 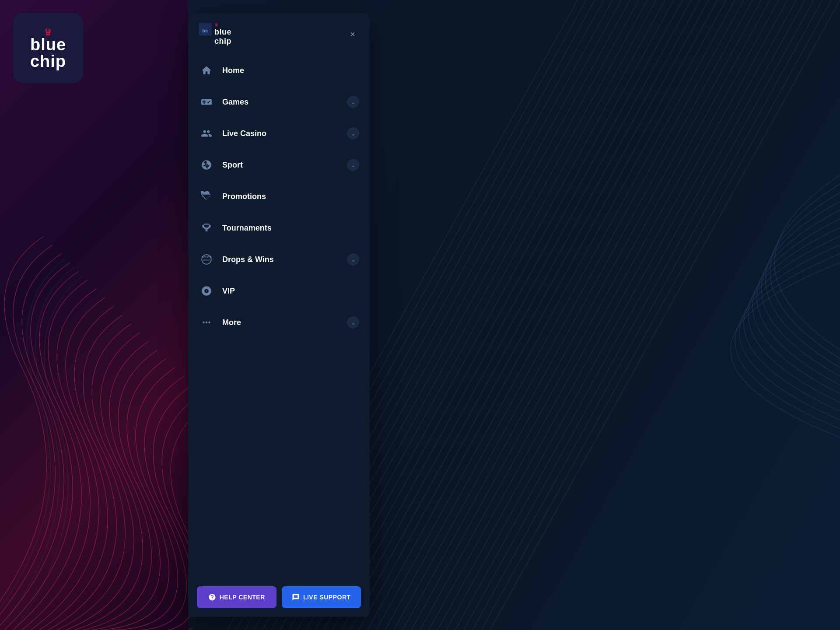 I want to click on sport-icon, so click(x=206, y=165).